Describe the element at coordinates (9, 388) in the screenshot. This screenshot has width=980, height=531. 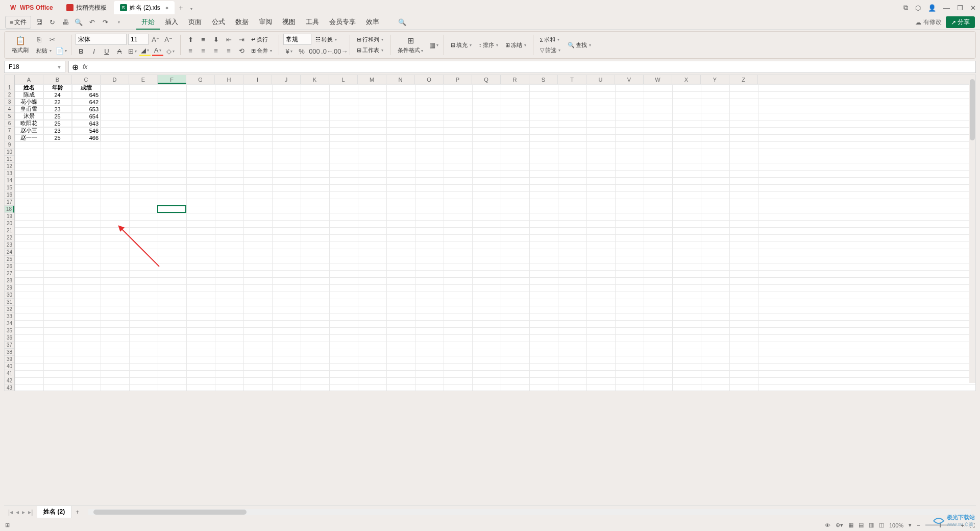
I see `row-header: 43` at that location.